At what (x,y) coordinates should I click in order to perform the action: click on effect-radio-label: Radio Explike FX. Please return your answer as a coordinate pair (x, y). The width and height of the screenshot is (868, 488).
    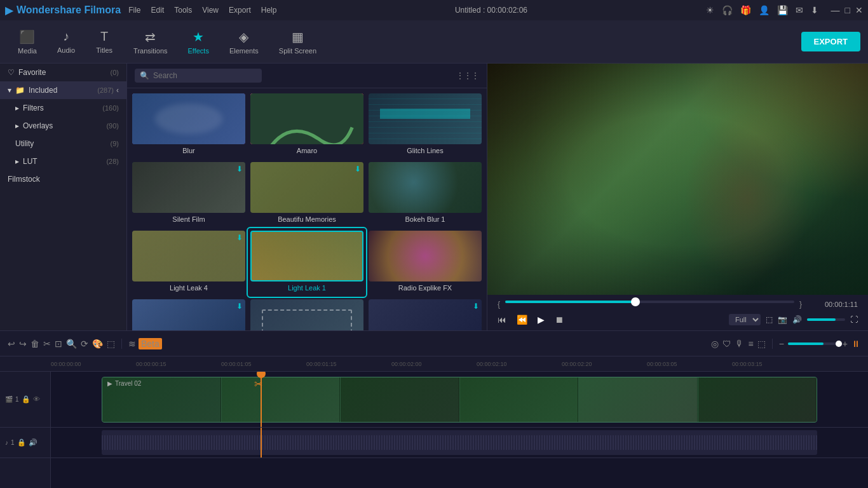
    Looking at the image, I should click on (425, 288).